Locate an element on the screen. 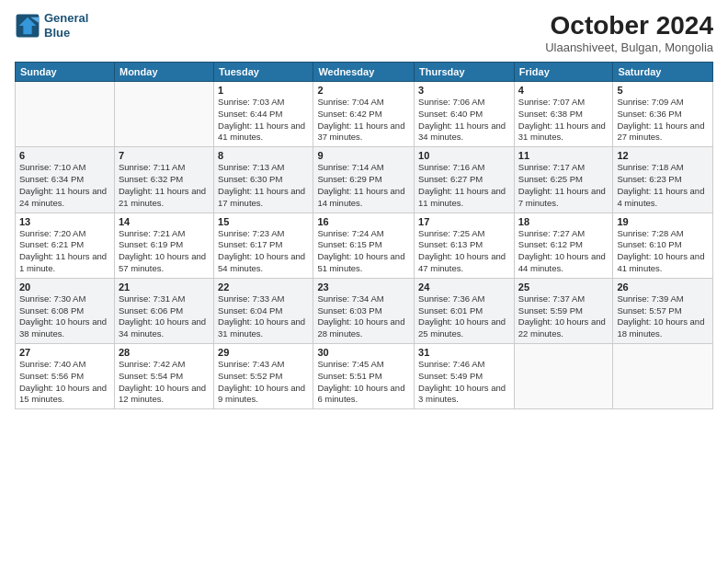 This screenshot has height=563, width=728. day-info: Sunrise: 7:04 AM Sunset: 6:42 PM Dayligh… is located at coordinates (364, 120).